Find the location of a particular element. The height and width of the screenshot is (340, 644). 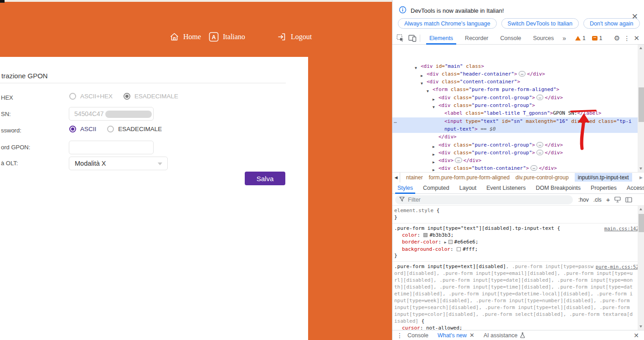

sidebar-tab-properties: Properties is located at coordinates (603, 188).